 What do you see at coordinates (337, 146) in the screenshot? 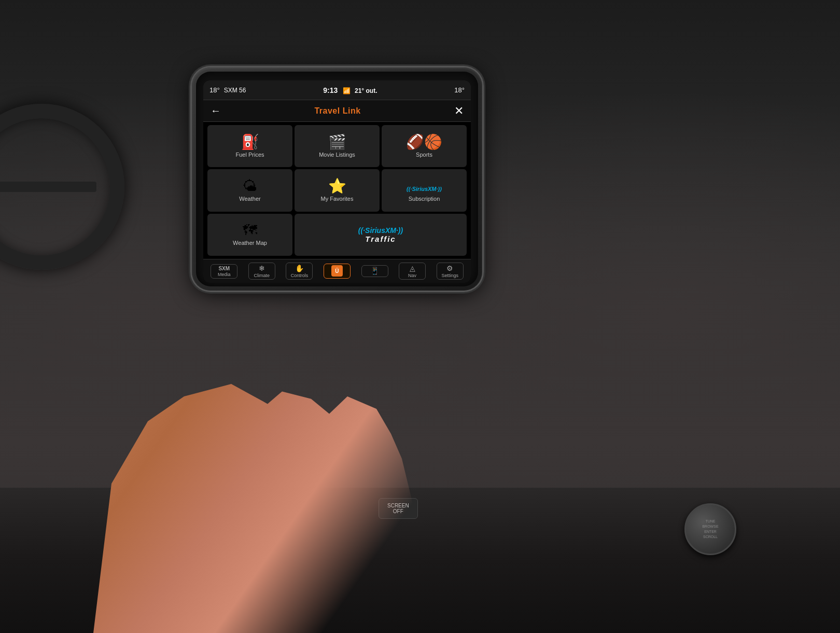
I see `movie-listings-button: 🎬 Movie Listings` at bounding box center [337, 146].